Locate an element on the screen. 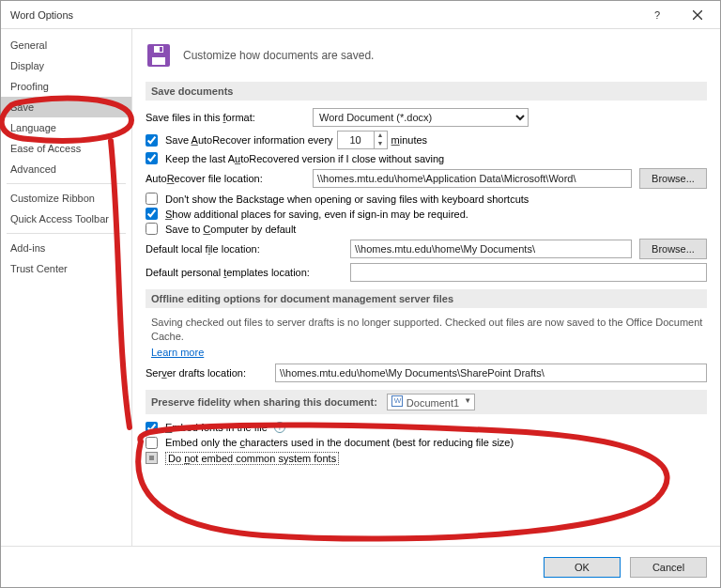 The width and height of the screenshot is (721, 588). sidebar-item-ease: Ease of Access is located at coordinates (66, 148).